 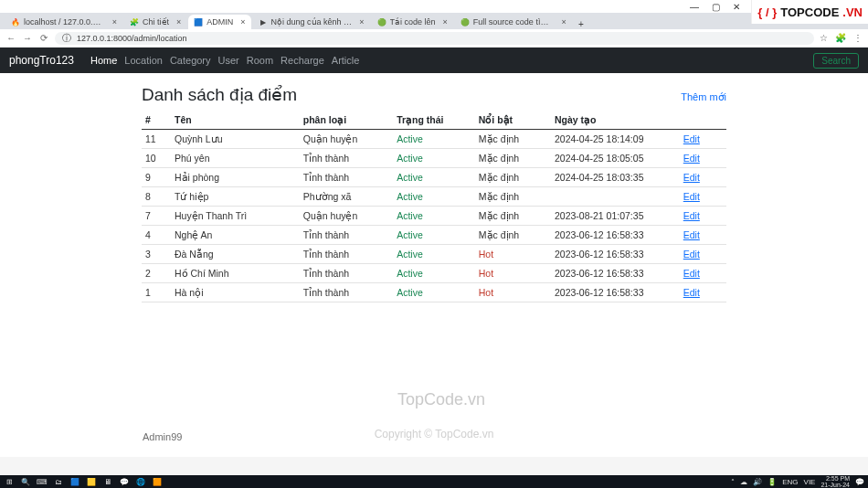 What do you see at coordinates (228, 60) in the screenshot?
I see `nav-link-user: User` at bounding box center [228, 60].